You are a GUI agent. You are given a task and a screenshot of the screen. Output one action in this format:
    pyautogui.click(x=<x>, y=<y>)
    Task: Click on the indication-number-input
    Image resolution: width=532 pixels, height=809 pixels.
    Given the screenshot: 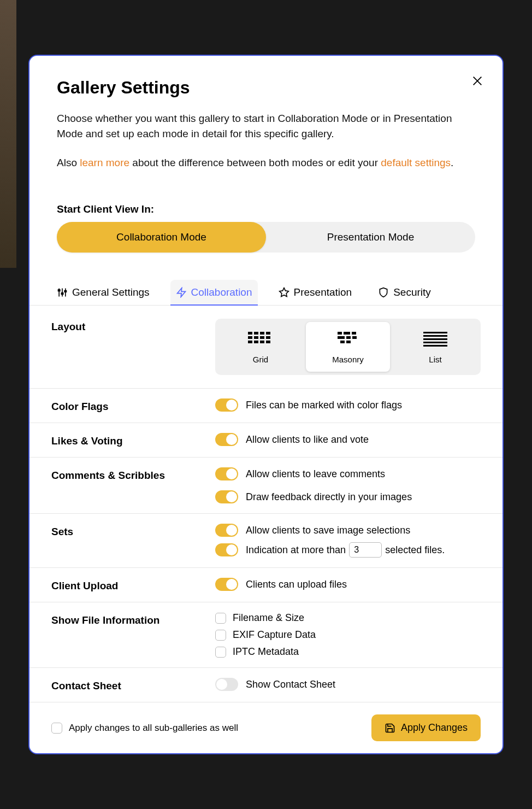 What is the action you would take?
    pyautogui.click(x=365, y=550)
    